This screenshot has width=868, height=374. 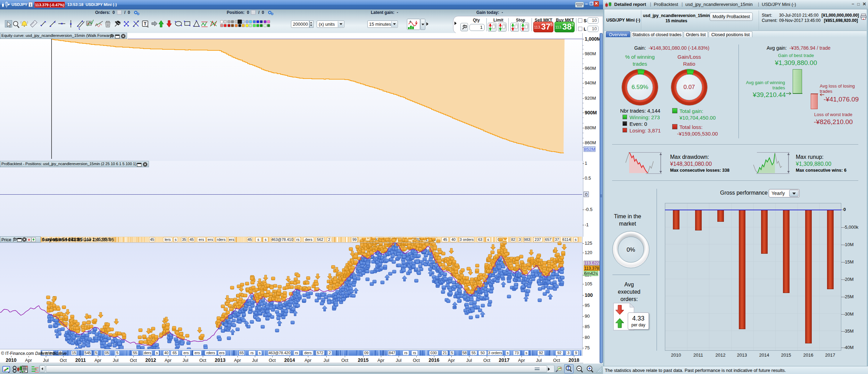 What do you see at coordinates (445, 353) in the screenshot?
I see `svg-text: 21` at bounding box center [445, 353].